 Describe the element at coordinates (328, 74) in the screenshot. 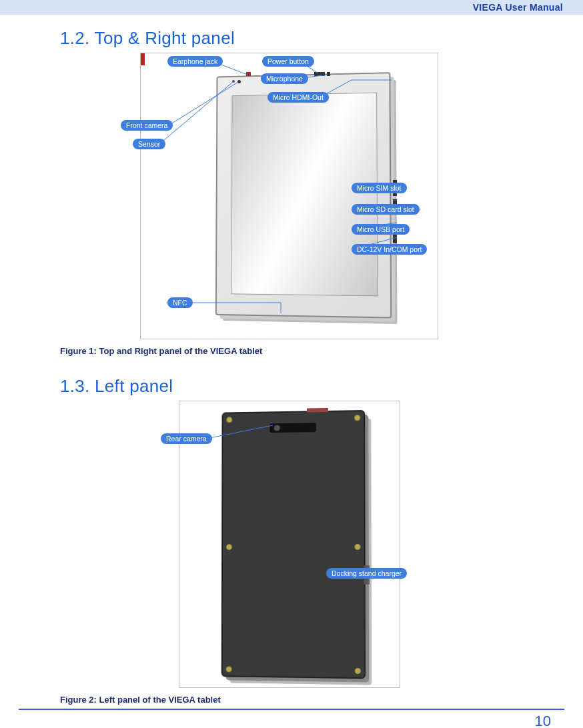

I see `mic-marker` at that location.